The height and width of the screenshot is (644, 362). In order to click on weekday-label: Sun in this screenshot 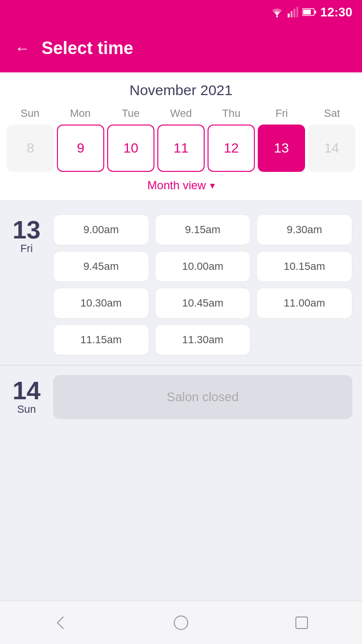, I will do `click(30, 113)`.